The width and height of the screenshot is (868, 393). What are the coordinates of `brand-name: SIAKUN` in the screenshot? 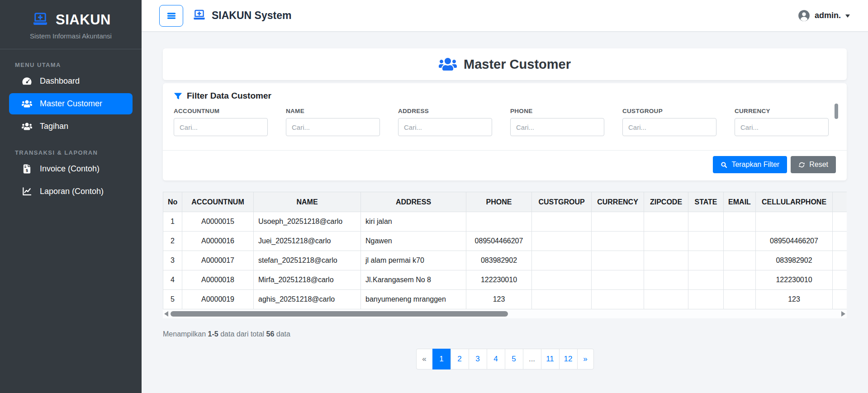 It's located at (83, 20).